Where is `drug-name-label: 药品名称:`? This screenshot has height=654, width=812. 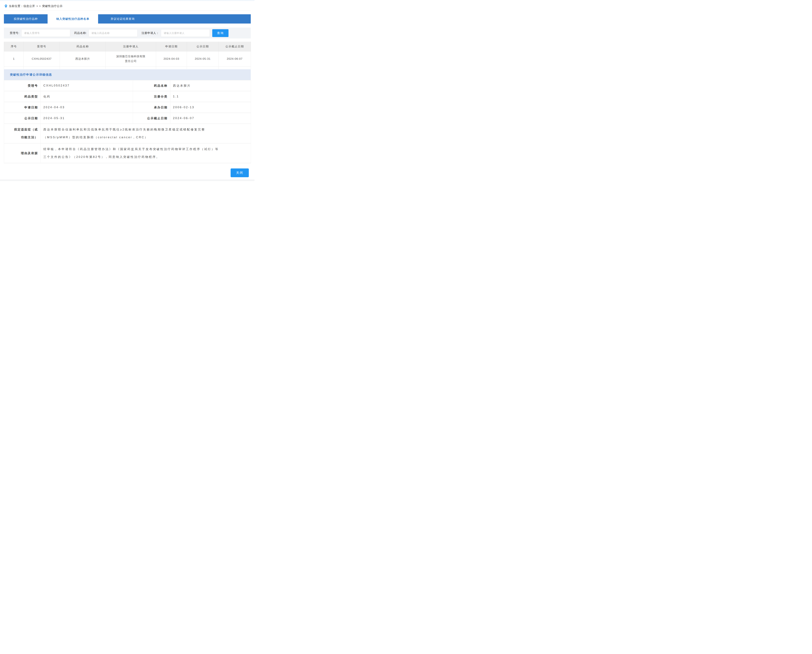 drug-name-label: 药品名称: is located at coordinates (81, 33).